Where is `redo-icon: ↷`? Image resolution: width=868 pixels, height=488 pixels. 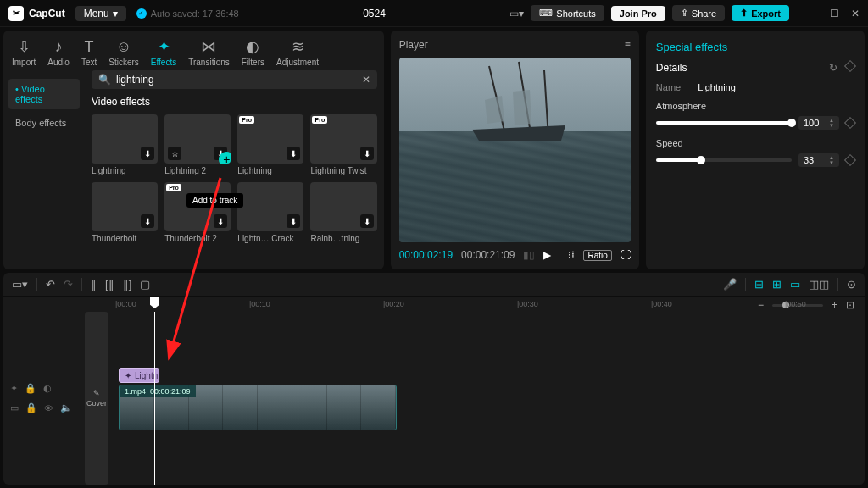 redo-icon: ↷ is located at coordinates (68, 285).